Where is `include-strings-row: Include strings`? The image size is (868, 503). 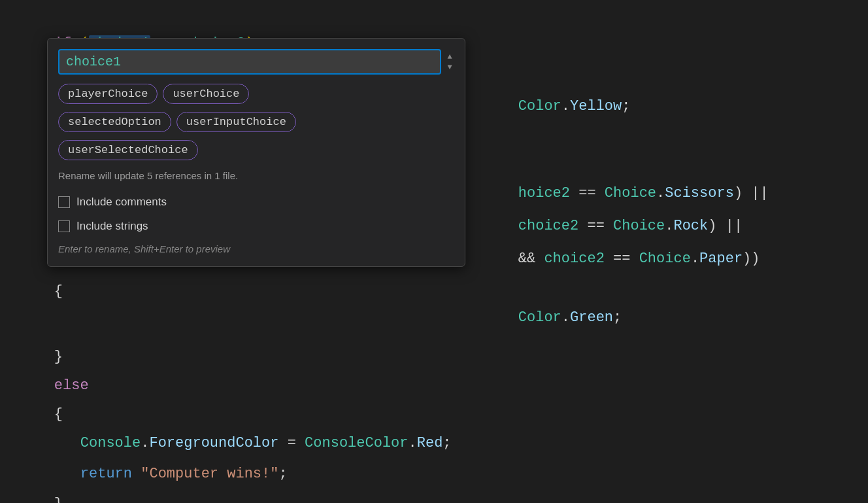
include-strings-row: Include strings is located at coordinates (256, 226).